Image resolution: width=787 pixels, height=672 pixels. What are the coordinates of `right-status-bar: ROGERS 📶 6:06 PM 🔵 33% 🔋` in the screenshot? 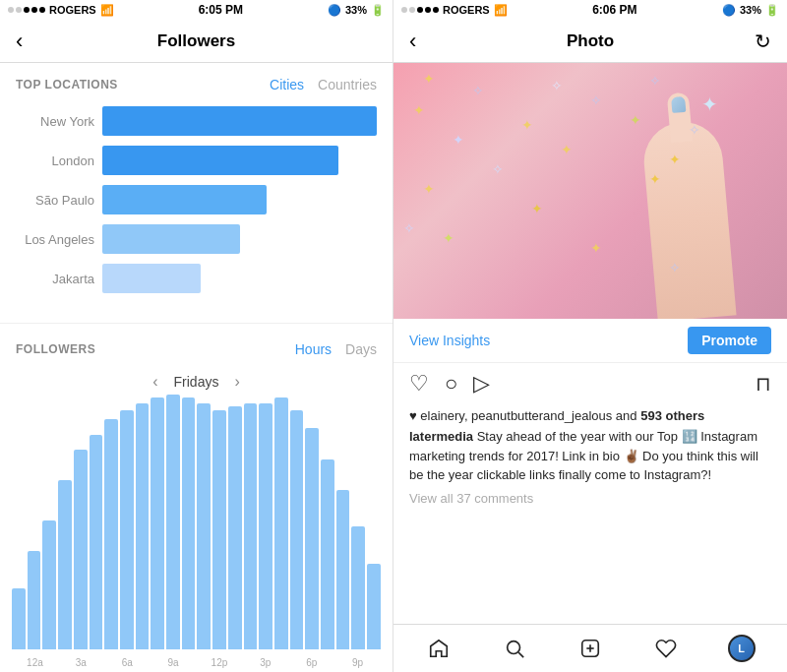 It's located at (590, 10).